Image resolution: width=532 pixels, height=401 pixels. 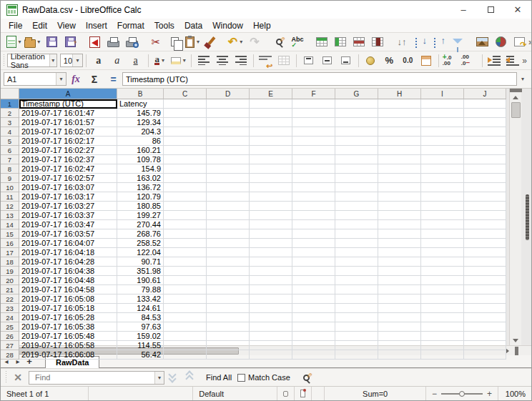 What do you see at coordinates (357, 104) in the screenshot?
I see `cell-G1` at bounding box center [357, 104].